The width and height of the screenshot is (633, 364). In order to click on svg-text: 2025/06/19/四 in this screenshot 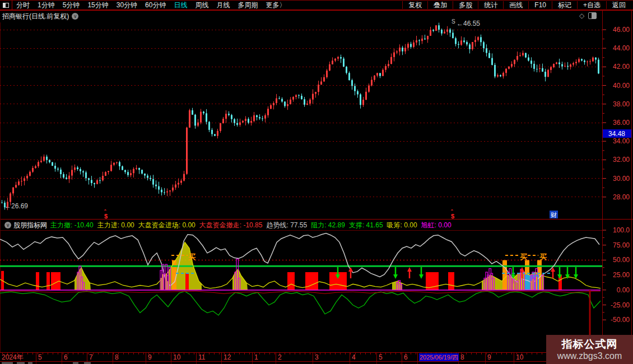, I will do `click(439, 357)`.